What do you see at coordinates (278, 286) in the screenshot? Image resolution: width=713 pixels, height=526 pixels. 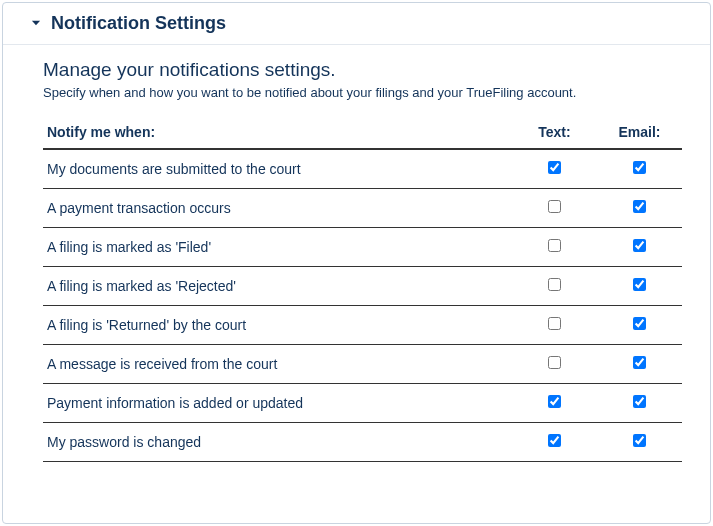 I see `row-label: A filing is marked as 'Rejected'` at bounding box center [278, 286].